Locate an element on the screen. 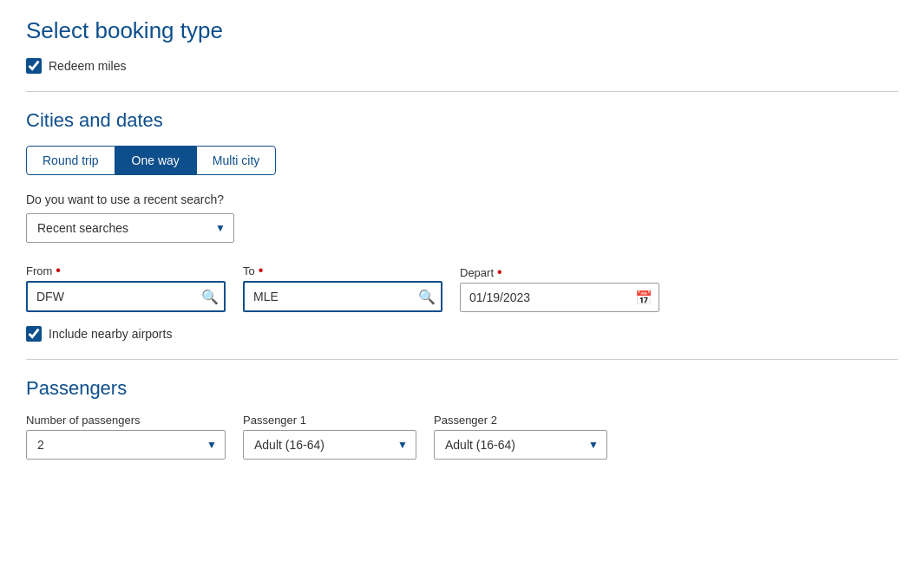 The height and width of the screenshot is (587, 924). passenger2-select: Adult (16-64) Senior (65+) Child (2-15) … is located at coordinates (521, 445).